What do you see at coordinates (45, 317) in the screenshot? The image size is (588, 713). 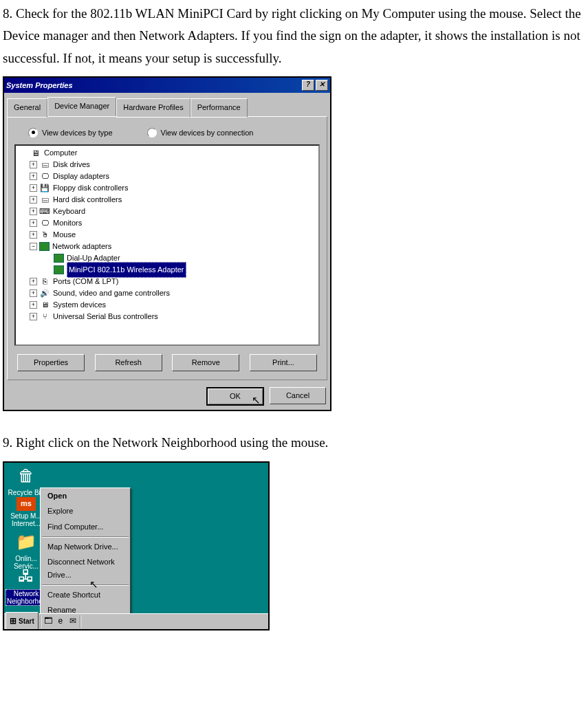 I see `usb-icon` at bounding box center [45, 317].